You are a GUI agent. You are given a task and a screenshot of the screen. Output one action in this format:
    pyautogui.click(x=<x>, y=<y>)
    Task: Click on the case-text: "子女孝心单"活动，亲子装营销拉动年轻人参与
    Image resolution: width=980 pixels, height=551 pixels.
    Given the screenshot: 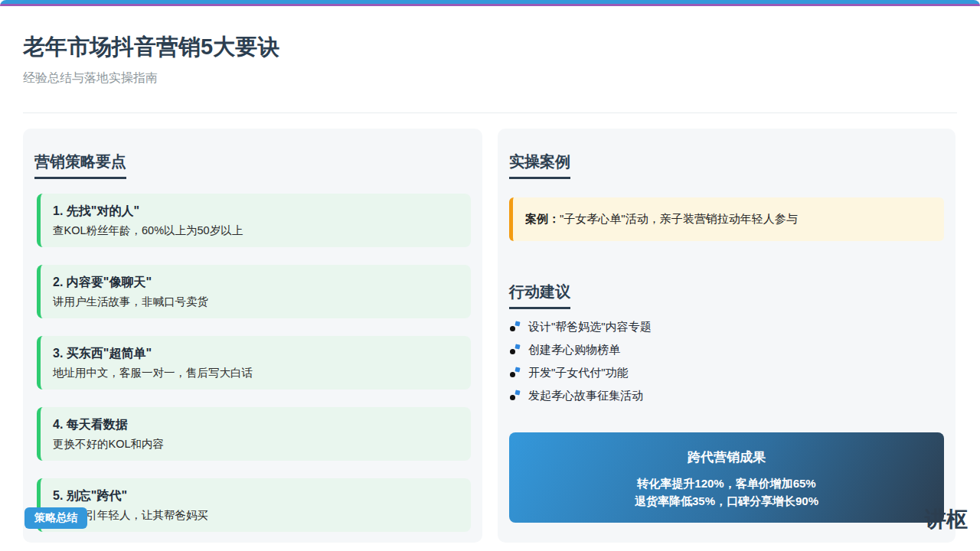 What is the action you would take?
    pyautogui.click(x=678, y=219)
    